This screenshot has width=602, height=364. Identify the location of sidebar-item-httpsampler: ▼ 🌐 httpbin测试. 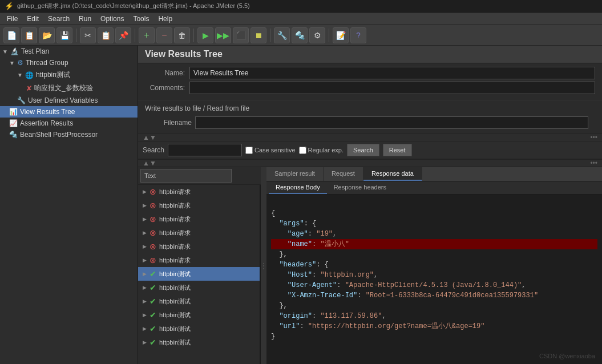
(68, 75).